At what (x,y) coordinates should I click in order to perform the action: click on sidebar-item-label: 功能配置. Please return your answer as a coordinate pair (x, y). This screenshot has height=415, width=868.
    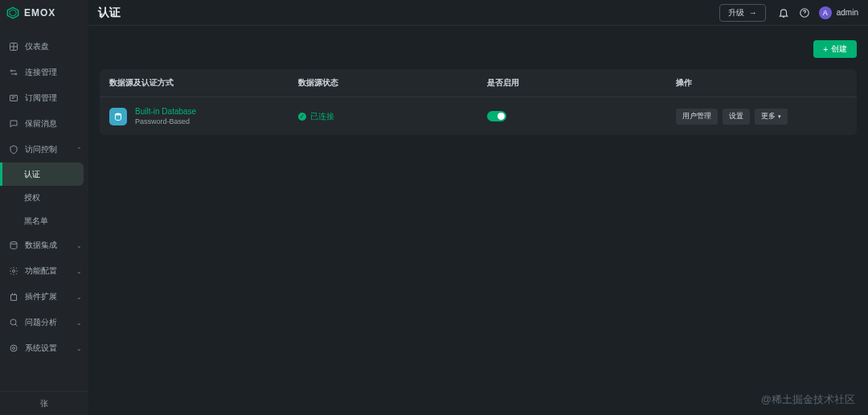
    Looking at the image, I should click on (48, 271).